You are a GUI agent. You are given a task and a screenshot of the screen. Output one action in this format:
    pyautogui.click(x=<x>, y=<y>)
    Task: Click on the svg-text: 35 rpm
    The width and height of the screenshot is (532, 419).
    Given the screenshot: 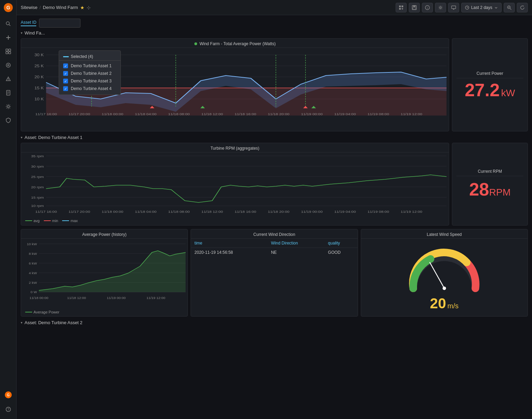 What is the action you would take?
    pyautogui.click(x=37, y=156)
    